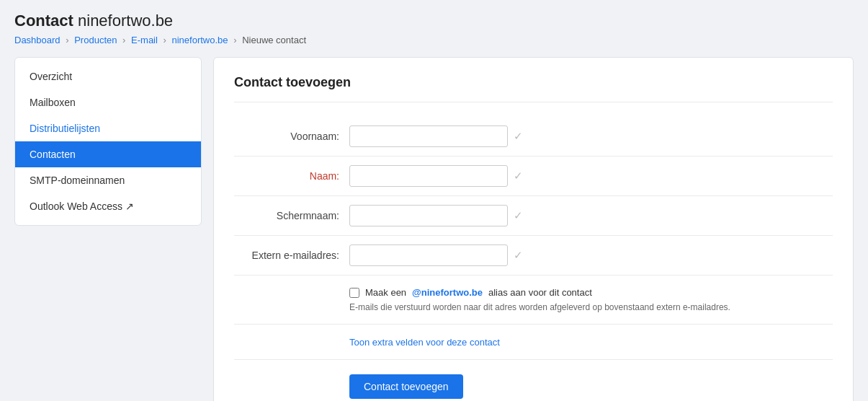  I want to click on schermnaam-row: Schermnaam: ✓, so click(533, 216).